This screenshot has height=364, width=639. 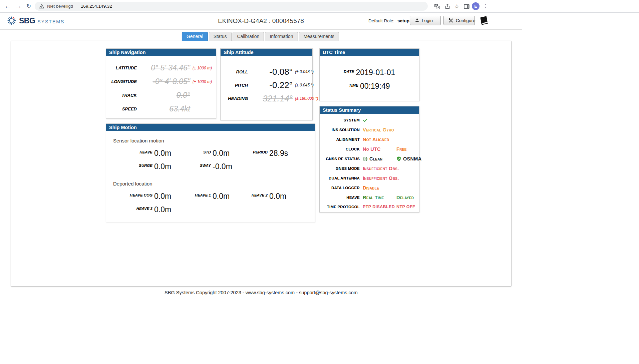 What do you see at coordinates (369, 149) in the screenshot?
I see `clock-row: CLOCK No UTC Free` at bounding box center [369, 149].